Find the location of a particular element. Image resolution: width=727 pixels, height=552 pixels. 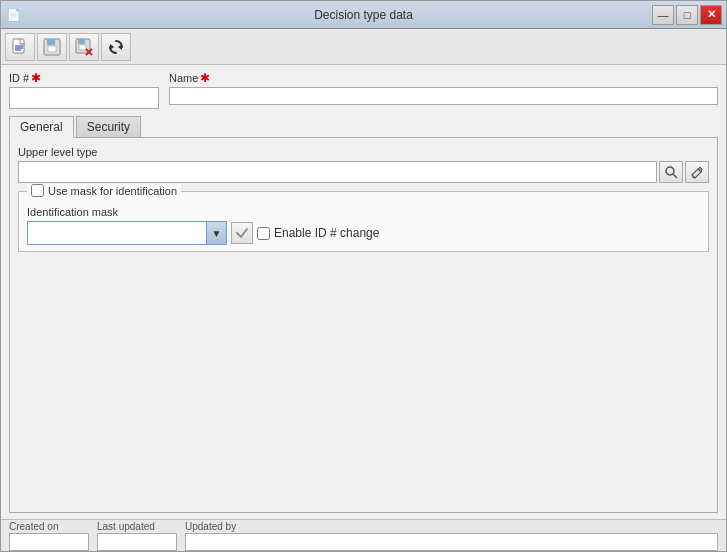

enable-id-checkbox is located at coordinates (264, 234).